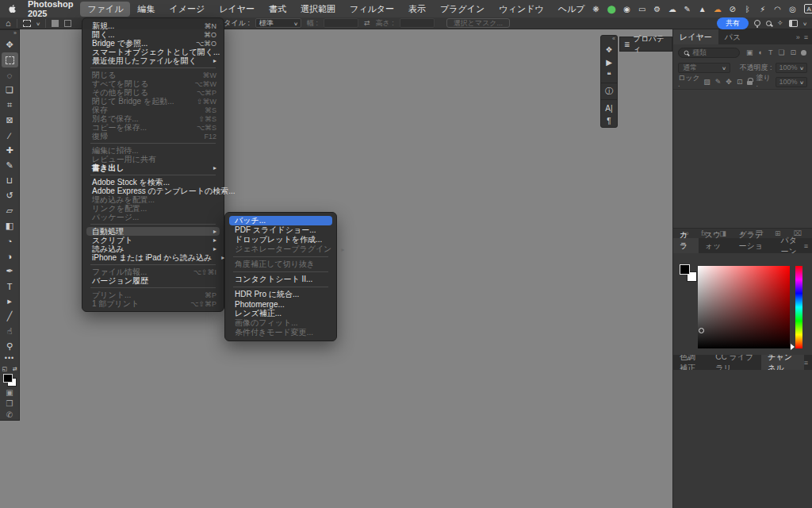 The height and width of the screenshot is (508, 812). I want to click on foreground-background-colors: ◱ ⇄, so click(10, 376).